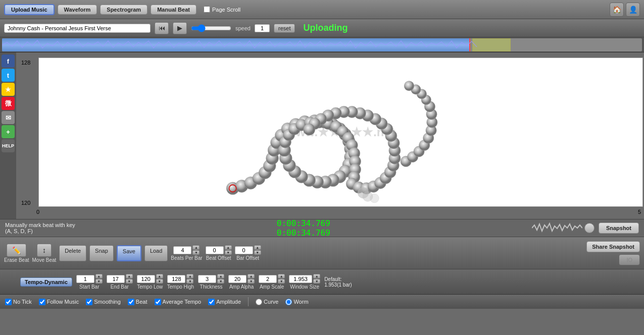  What do you see at coordinates (8, 103) in the screenshot?
I see `weibo-button: 微` at bounding box center [8, 103].